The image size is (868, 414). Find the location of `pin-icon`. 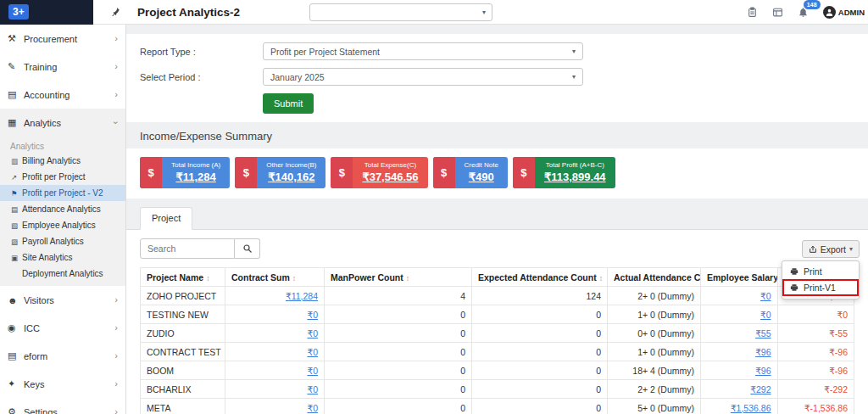

pin-icon is located at coordinates (115, 12).